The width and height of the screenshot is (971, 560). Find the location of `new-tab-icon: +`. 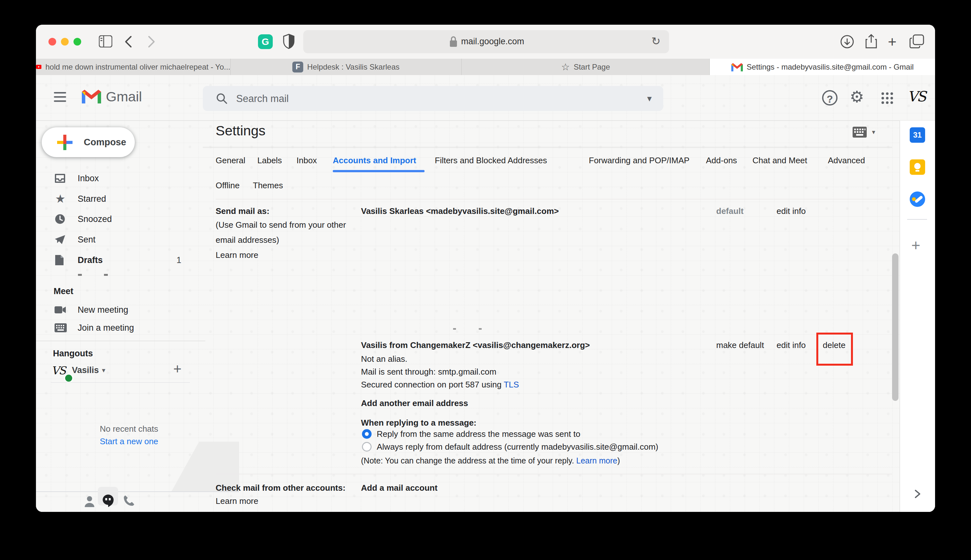

new-tab-icon: + is located at coordinates (892, 42).